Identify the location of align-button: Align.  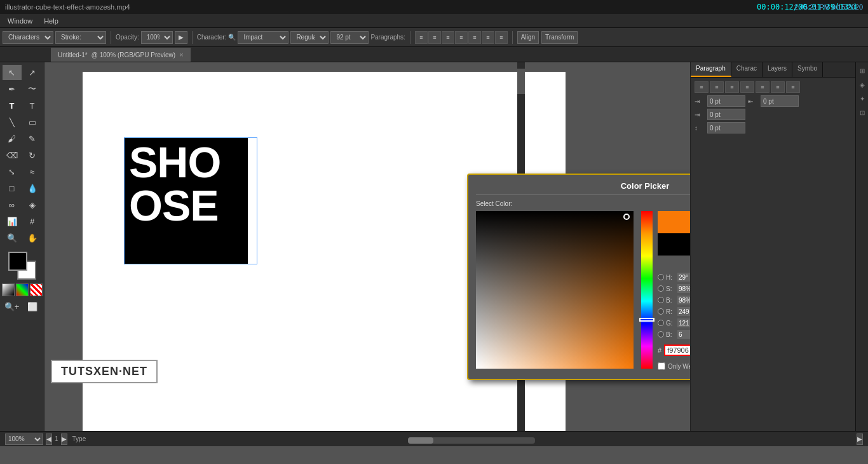
(528, 38).